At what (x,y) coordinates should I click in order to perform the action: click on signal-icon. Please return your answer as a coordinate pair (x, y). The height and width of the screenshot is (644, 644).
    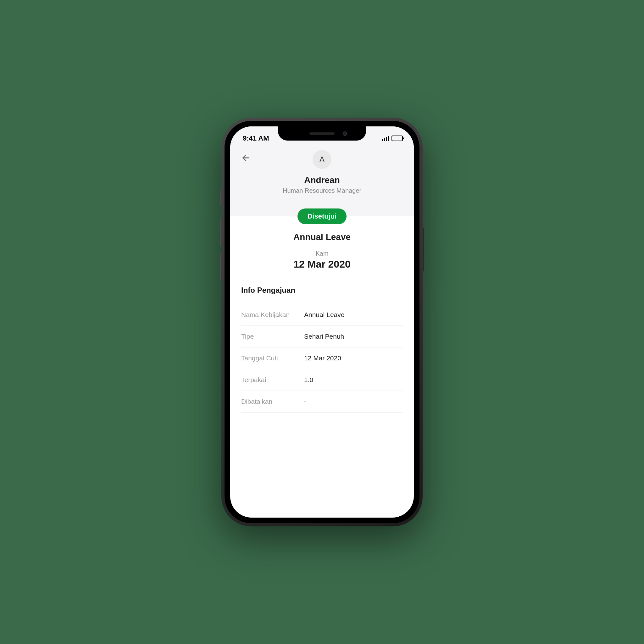
    Looking at the image, I should click on (385, 139).